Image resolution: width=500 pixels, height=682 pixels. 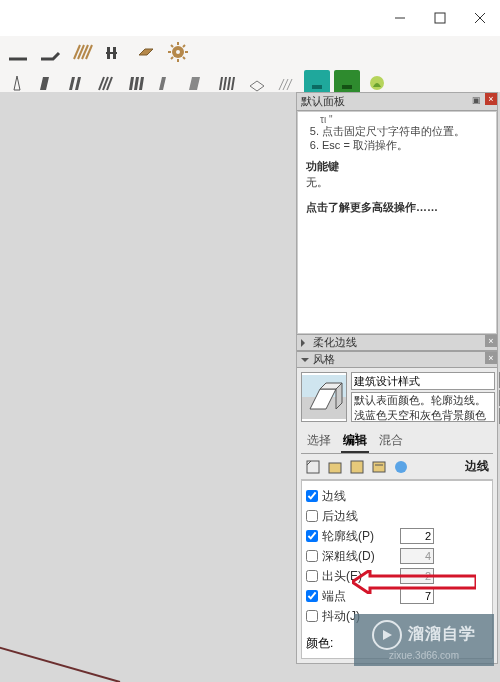 What do you see at coordinates (424, 656) in the screenshot?
I see `watermark-url: zixue.3d66.com` at bounding box center [424, 656].